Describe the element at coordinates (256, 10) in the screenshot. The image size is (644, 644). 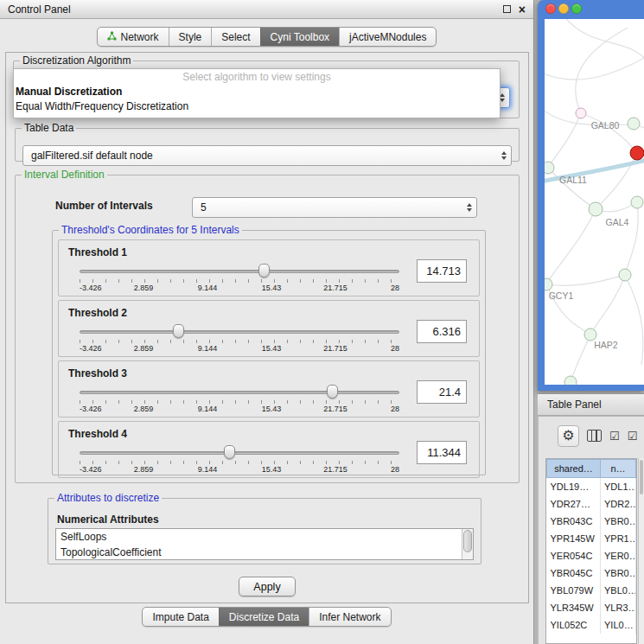
I see `window-title: Control Panel` at that location.